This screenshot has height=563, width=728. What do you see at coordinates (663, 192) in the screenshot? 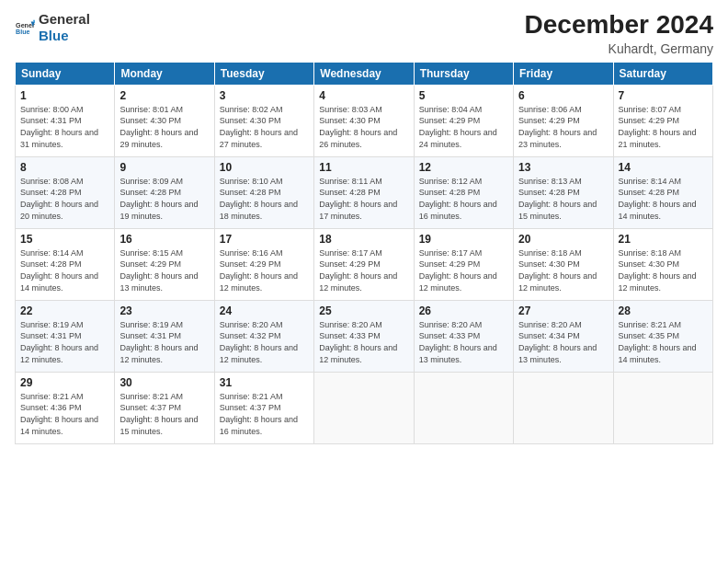
I see `table-cell: 14 Sunrise: 8:14 AMSunset: 4:28 PMDaylig…` at bounding box center [663, 192].